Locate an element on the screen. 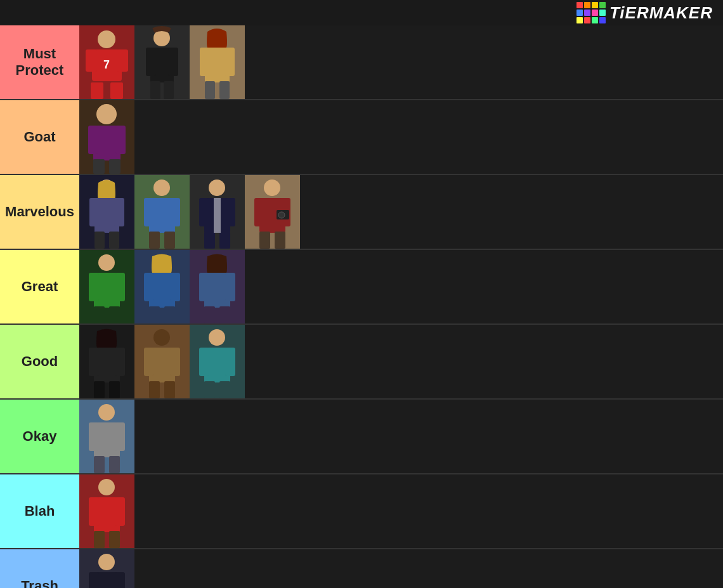 Image resolution: width=723 pixels, height=588 pixels. tier-content-must-protect: 7 is located at coordinates (401, 62).